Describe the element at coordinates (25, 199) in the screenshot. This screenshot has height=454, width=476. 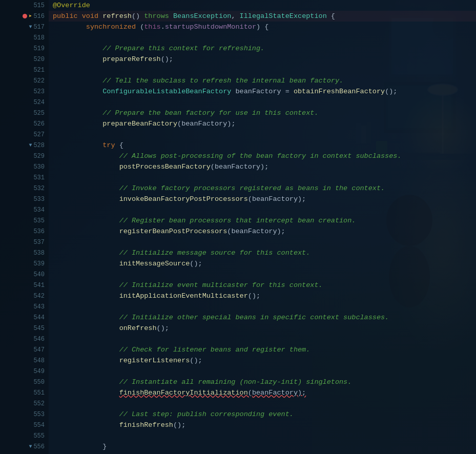
I see `line-number-row: 533` at that location.